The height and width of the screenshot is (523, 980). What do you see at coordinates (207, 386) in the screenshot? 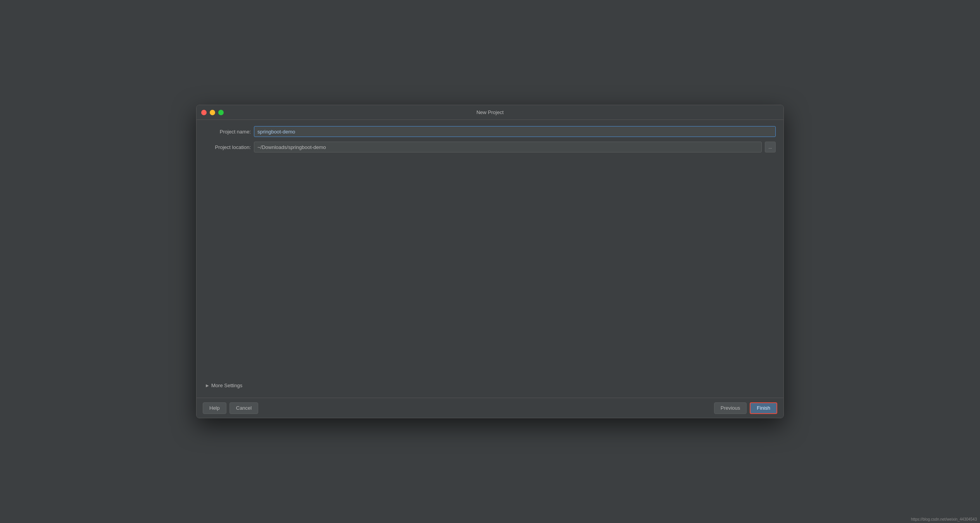
I see `more-settings-chevron: ▶` at bounding box center [207, 386].